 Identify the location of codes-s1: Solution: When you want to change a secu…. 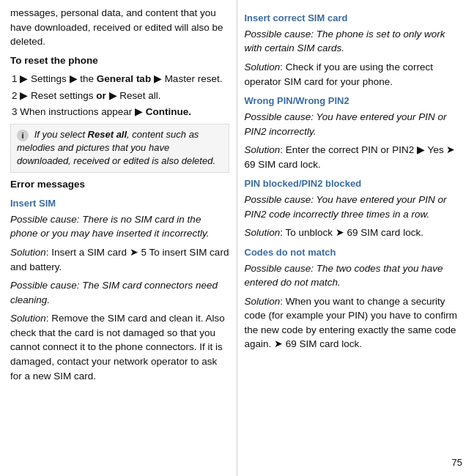
(355, 323).